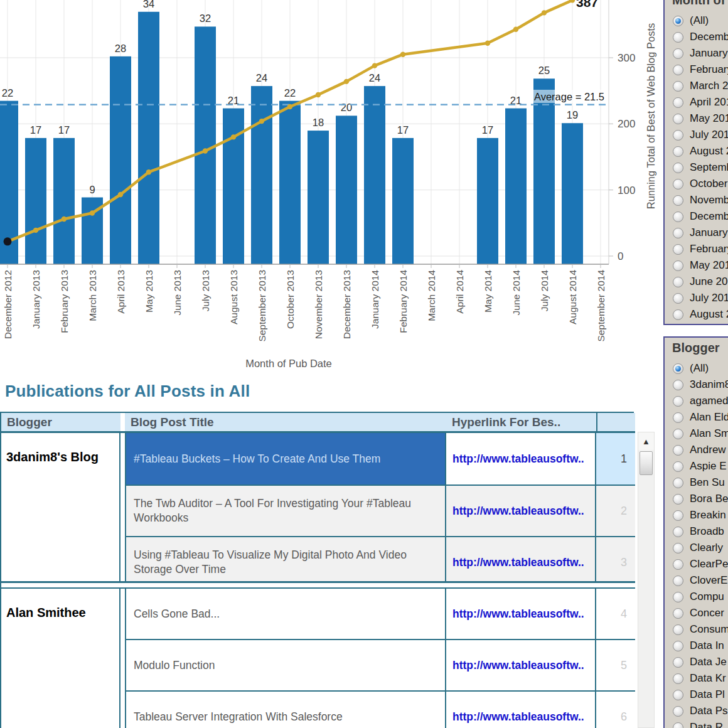 Image resolution: width=728 pixels, height=728 pixels. Describe the element at coordinates (697, 119) in the screenshot. I see `month-filter-option: May 2013` at that location.